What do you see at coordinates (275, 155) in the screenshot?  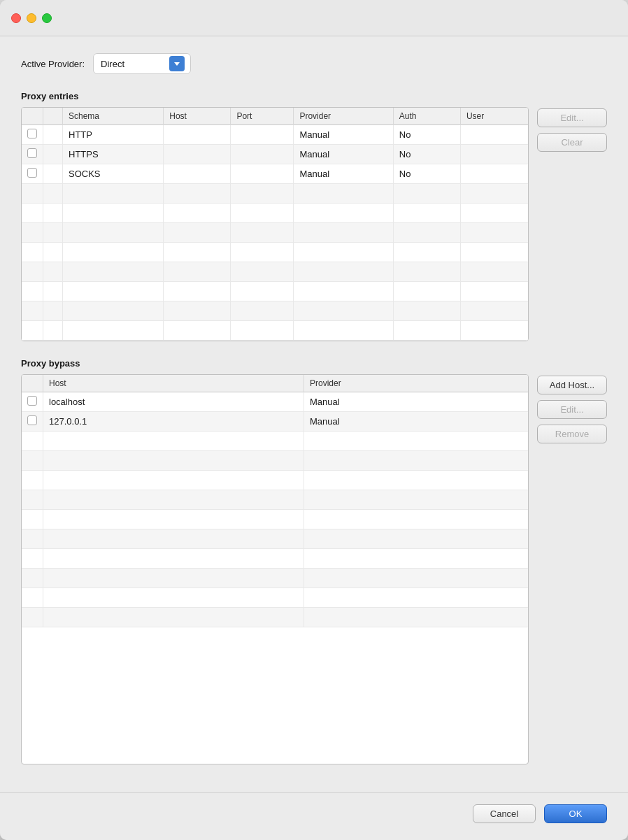 I see `table-row: HTTPS Manual No` at bounding box center [275, 155].